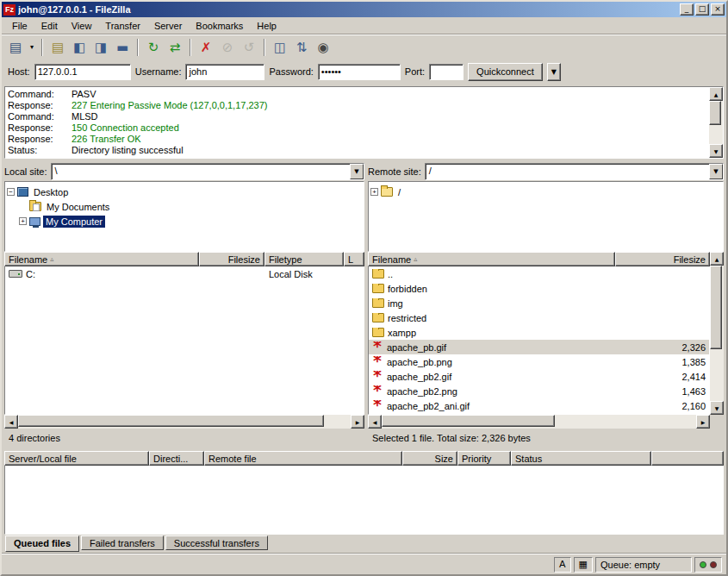  I want to click on file-row: xampp, so click(539, 333).